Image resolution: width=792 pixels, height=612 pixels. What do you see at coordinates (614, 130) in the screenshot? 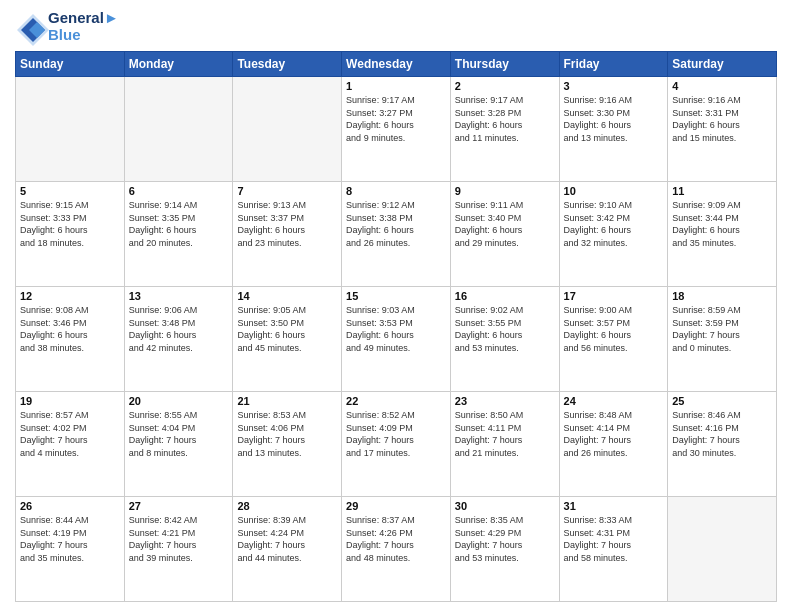
I see `calendar-cell: 3Sunrise: 9:16 AM Sunset: 3:30 PM Daylig…` at bounding box center [614, 130].